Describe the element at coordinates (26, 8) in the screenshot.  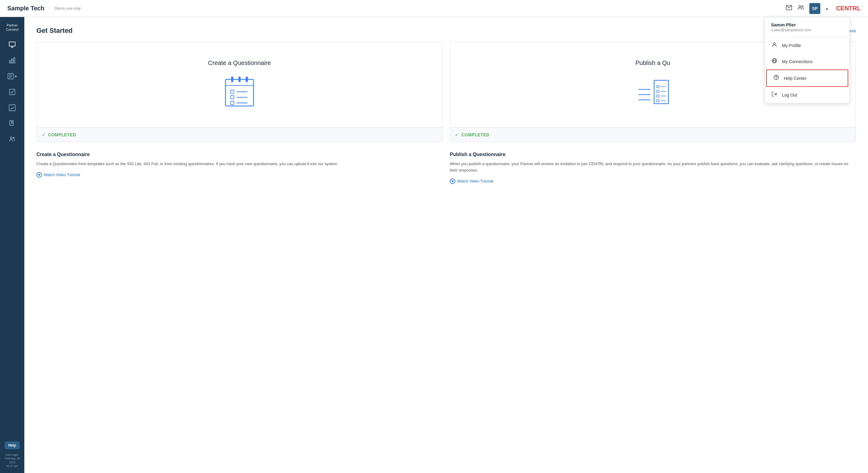
I see `app-logo: Sample Tech` at that location.